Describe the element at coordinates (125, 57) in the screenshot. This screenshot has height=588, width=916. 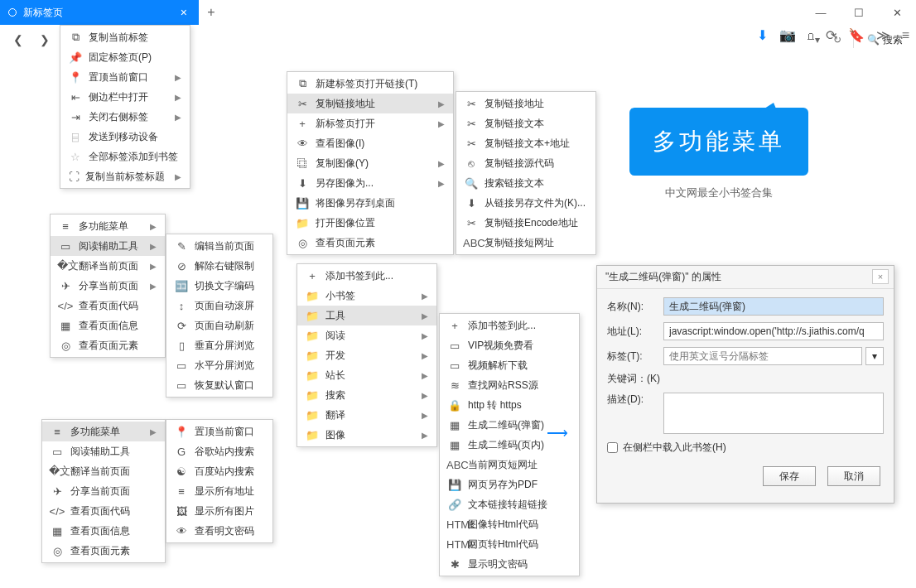
I see `menu-item: 📌固定标签页(P)` at that location.